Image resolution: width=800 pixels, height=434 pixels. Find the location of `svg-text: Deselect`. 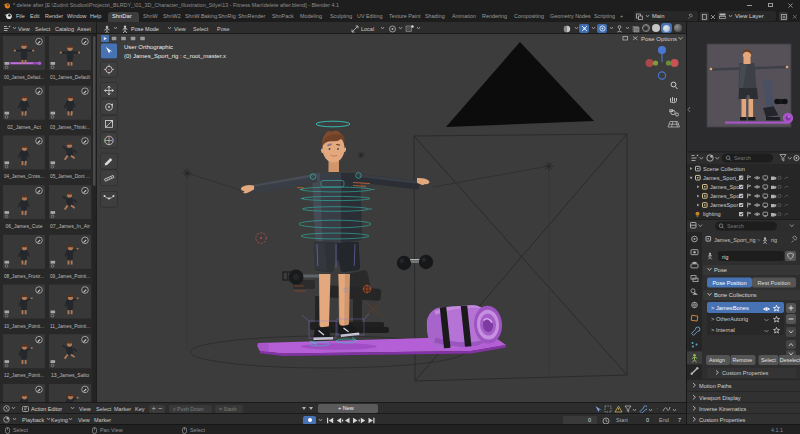

svg-text: Deselect is located at coordinates (790, 360).